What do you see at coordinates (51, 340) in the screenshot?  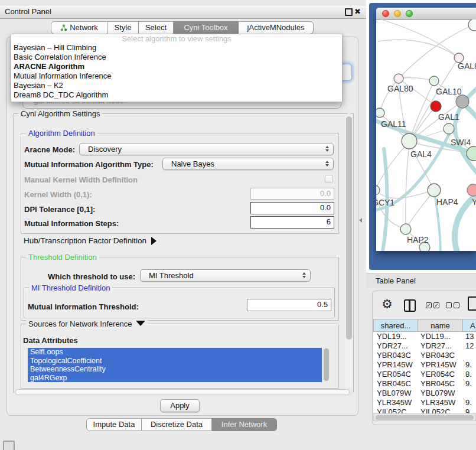 I see `data-attributes-label: Data Attributes` at bounding box center [51, 340].